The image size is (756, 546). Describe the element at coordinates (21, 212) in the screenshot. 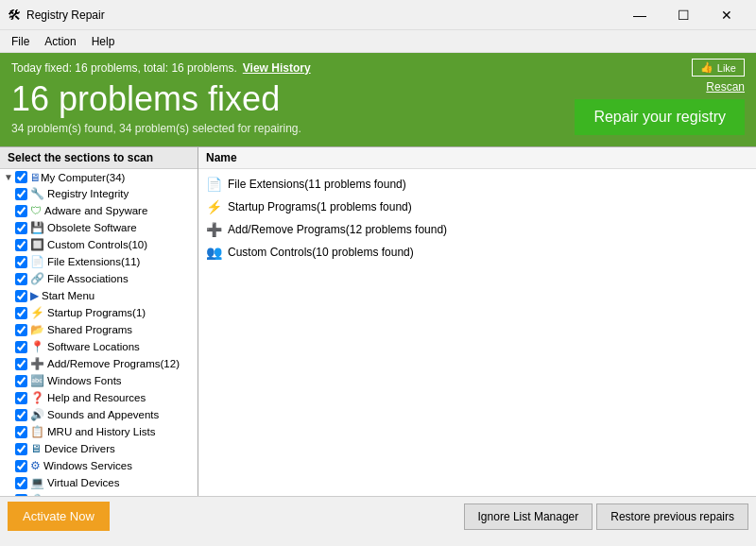

I see `checkbox-adware` at that location.